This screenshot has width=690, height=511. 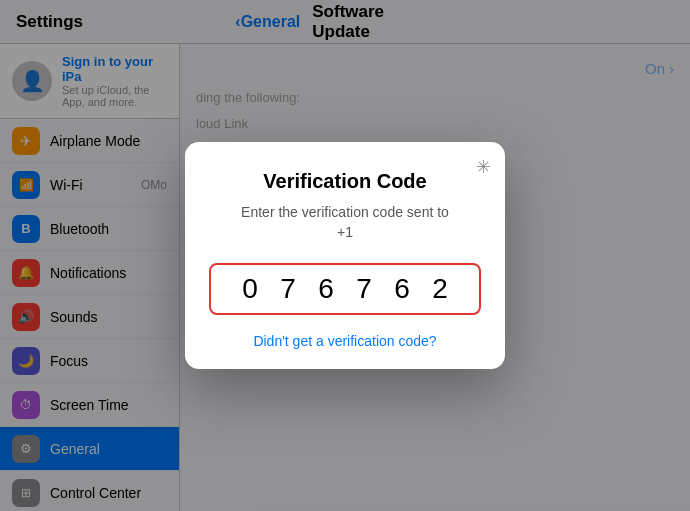 I want to click on code-digit-0: 0, so click(x=250, y=289).